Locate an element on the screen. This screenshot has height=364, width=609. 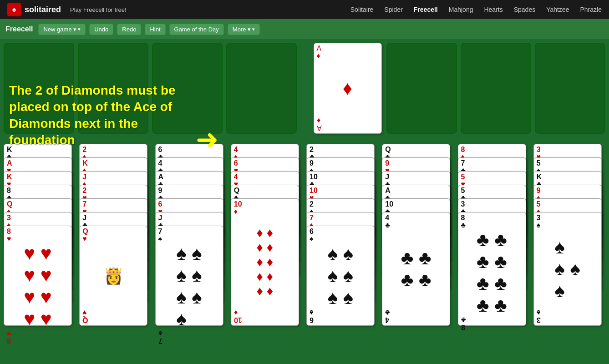
column-6: Q♣ 9♥ J♣ A♣ 10♣ 4♣ ♣ ♣♣ ♣ 4♣ is located at coordinates (418, 246).